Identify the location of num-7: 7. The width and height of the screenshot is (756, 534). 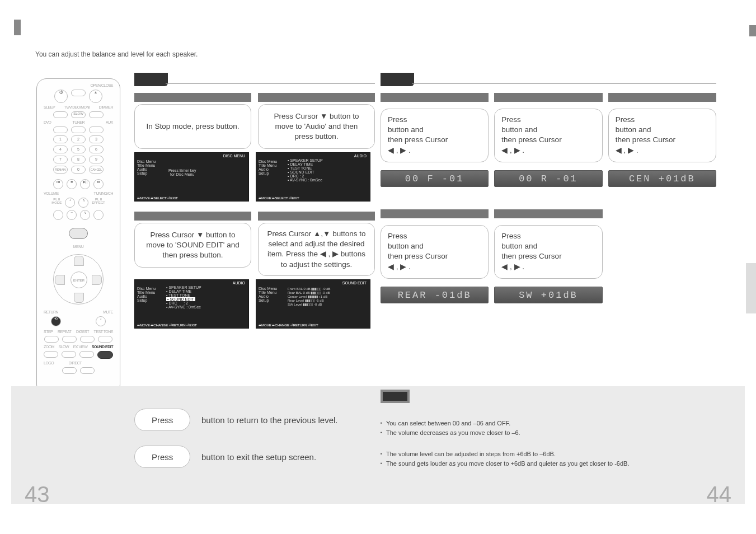
(60, 160).